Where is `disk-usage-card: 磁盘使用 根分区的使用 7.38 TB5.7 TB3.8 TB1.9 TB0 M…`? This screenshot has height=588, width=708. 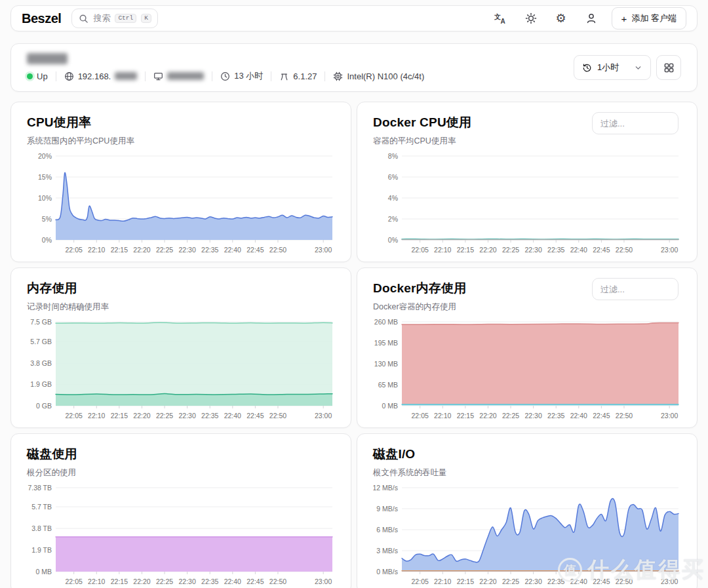 disk-usage-card: 磁盘使用 根分区的使用 7.38 TB5.7 TB3.8 TB1.9 TB0 M… is located at coordinates (181, 511).